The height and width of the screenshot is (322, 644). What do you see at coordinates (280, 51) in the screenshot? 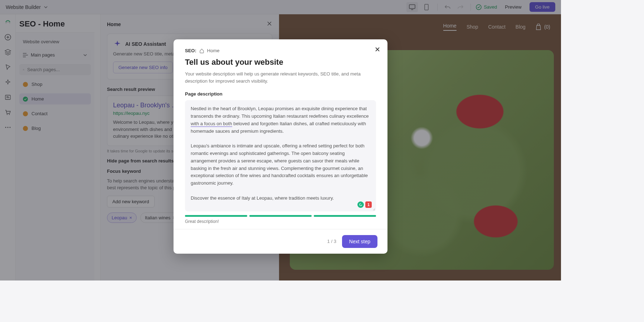
I see `breadcrumb: SEO: Home` at bounding box center [280, 51].